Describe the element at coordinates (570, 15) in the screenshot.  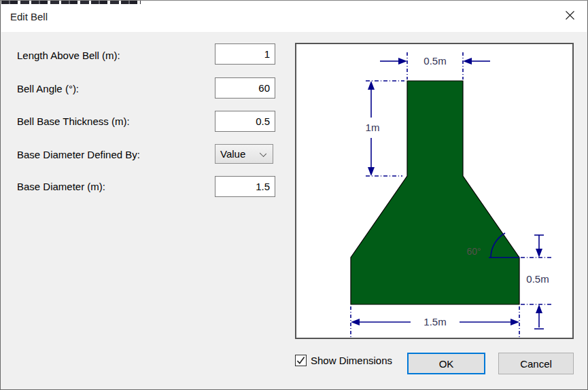
I see `close-button` at that location.